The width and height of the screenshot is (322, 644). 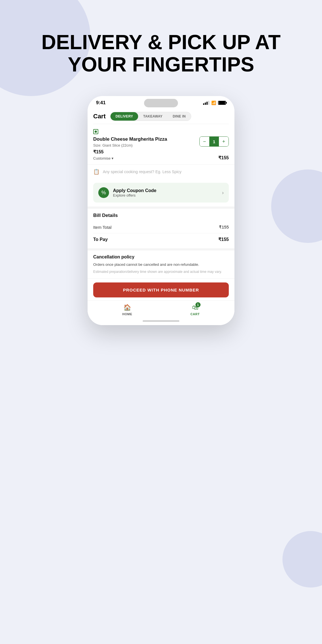 What do you see at coordinates (206, 103) in the screenshot?
I see `signal-icon` at bounding box center [206, 103].